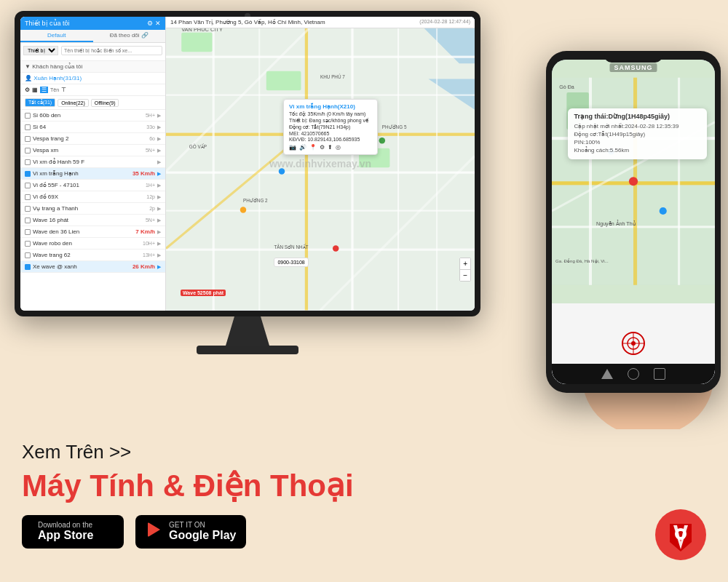 This screenshot has height=582, width=728. I want to click on list-item: Vi xm đỏ Hanh 59 F ▶, so click(93, 162).